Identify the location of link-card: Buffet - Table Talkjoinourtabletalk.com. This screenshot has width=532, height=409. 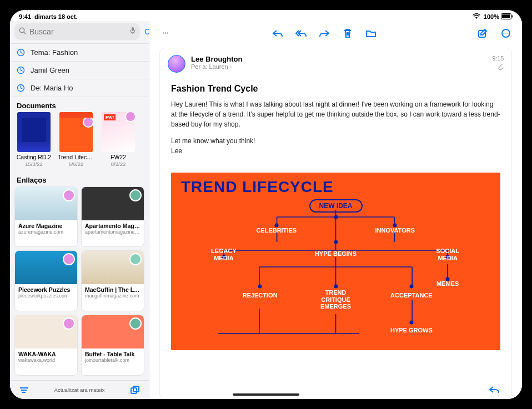
(113, 345).